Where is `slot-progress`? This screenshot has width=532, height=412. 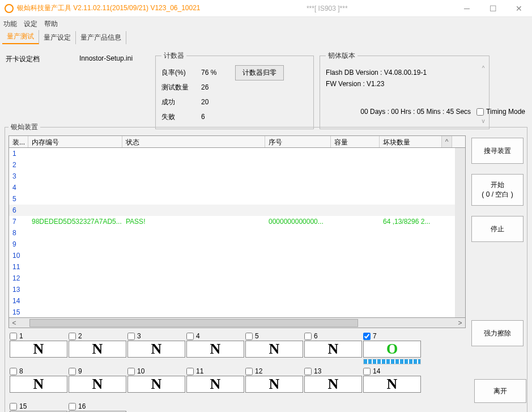
slot-progress is located at coordinates (392, 362).